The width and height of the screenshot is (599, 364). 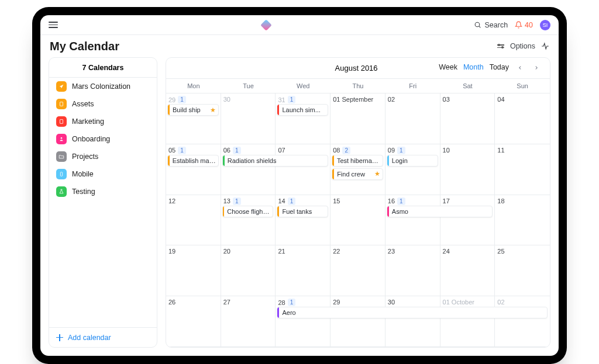 What do you see at coordinates (358, 201) in the screenshot?
I see `day-number: 15` at bounding box center [358, 201].